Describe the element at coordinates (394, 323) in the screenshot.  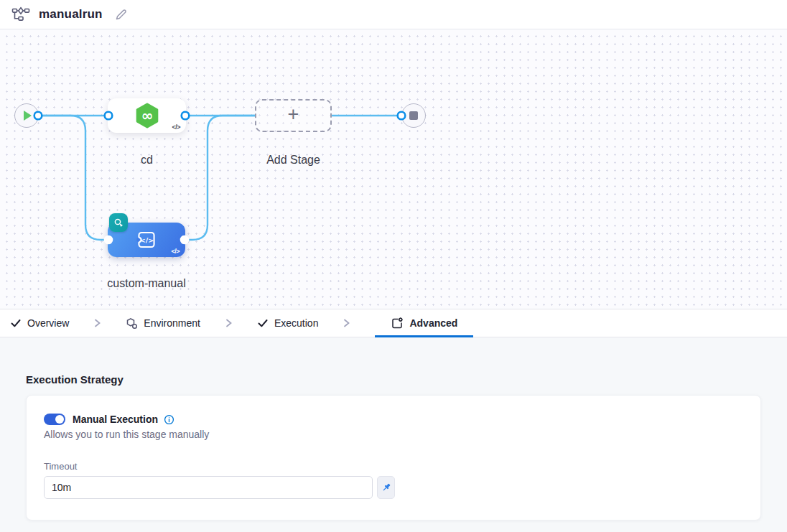
I see `stage-config-tabs: Overview Environment Execution` at that location.